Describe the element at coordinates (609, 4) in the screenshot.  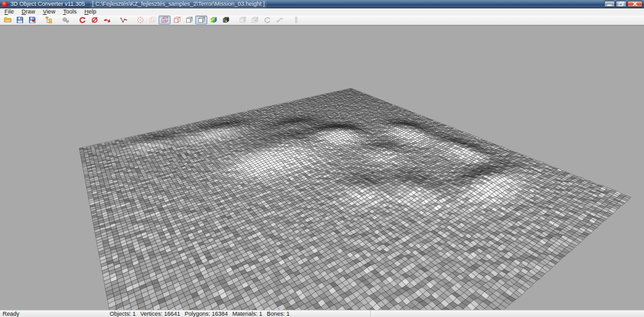
I see `minimize-button` at that location.